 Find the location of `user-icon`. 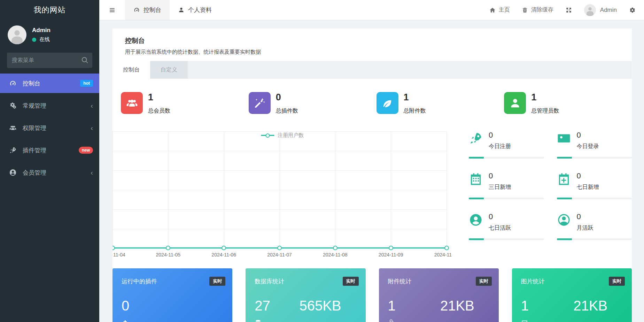

user-icon is located at coordinates (181, 10).